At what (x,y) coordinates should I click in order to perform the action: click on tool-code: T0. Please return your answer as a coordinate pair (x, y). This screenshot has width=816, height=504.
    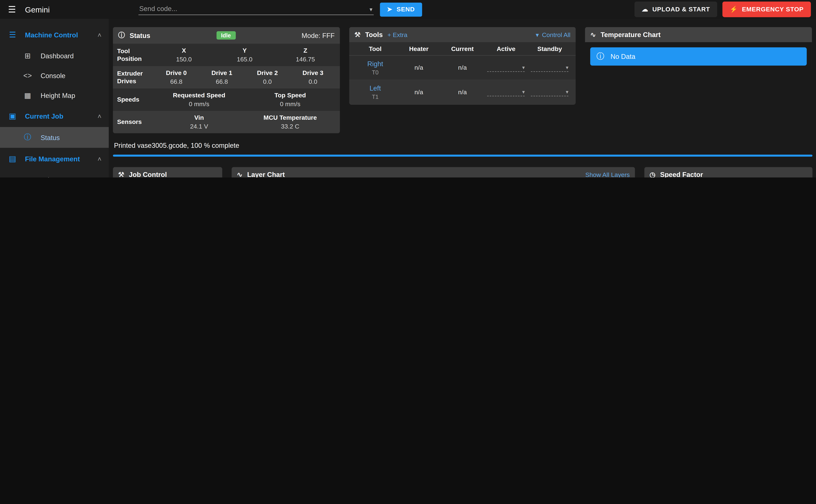
    Looking at the image, I should click on (375, 73).